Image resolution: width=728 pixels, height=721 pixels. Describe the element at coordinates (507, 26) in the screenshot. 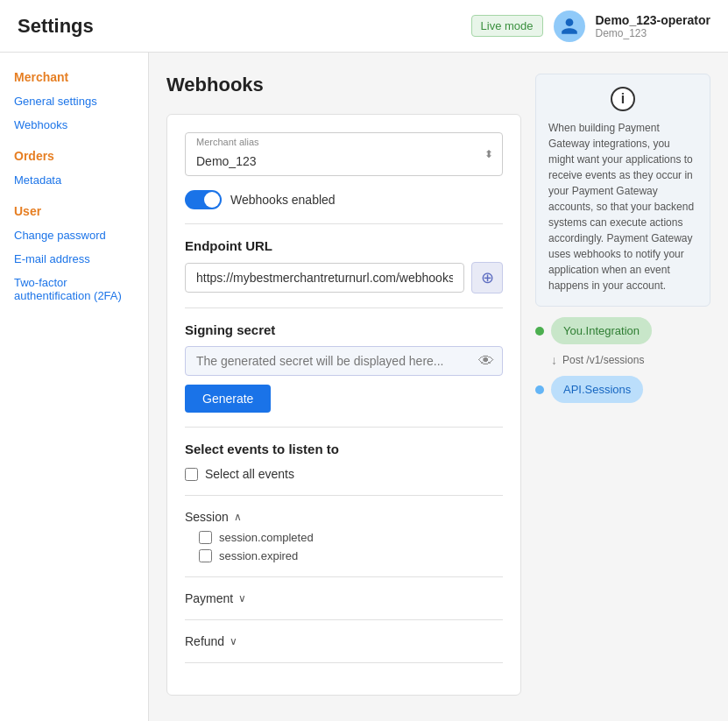

I see `live-mode-badge: Live mode` at that location.